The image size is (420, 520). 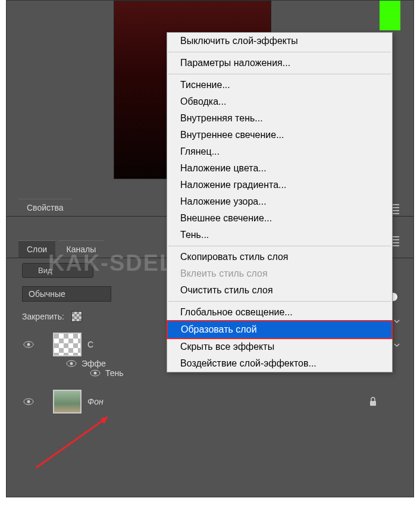 I want to click on tab-properties: Свойства, so click(x=45, y=207).